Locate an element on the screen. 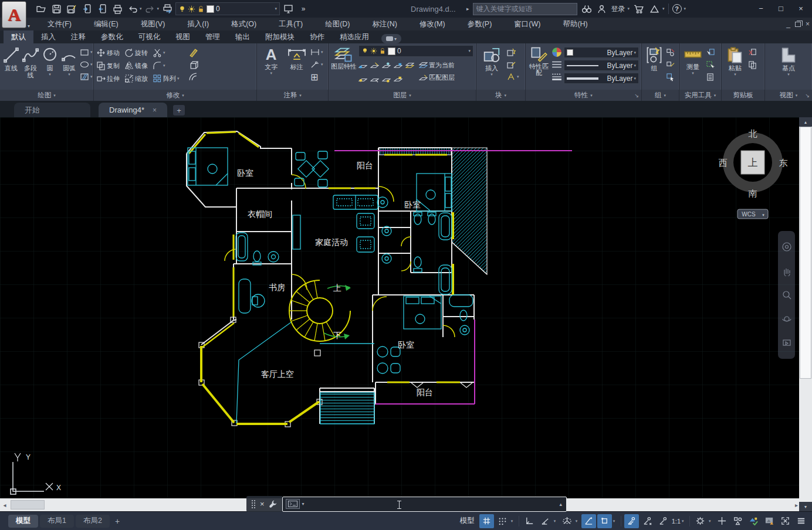 The width and height of the screenshot is (812, 530). object-snap-toggle is located at coordinates (604, 521).